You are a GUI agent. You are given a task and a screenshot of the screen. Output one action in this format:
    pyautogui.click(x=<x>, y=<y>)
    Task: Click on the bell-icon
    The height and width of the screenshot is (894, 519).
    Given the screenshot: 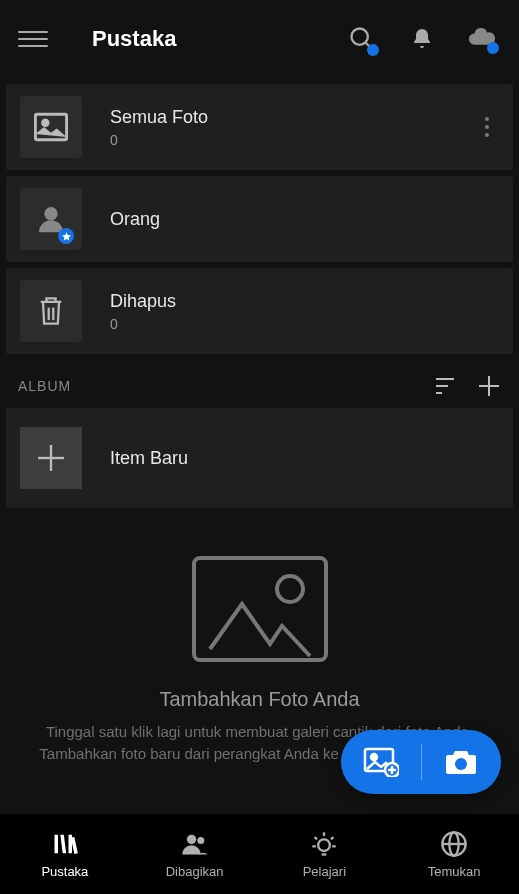 What is the action you would take?
    pyautogui.click(x=422, y=39)
    